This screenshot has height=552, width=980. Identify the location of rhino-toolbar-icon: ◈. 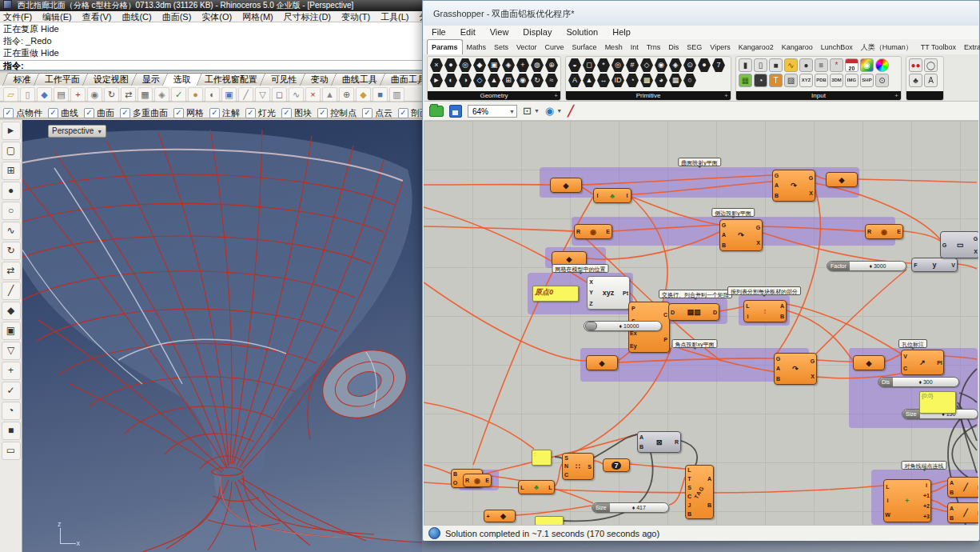
(161, 94).